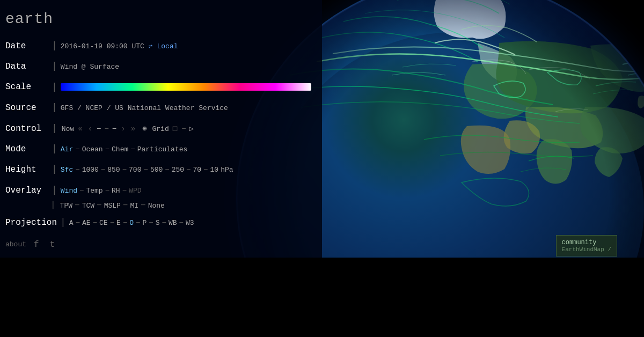 Image resolution: width=644 pixels, height=337 pixels. I want to click on control-label: Control, so click(27, 129).